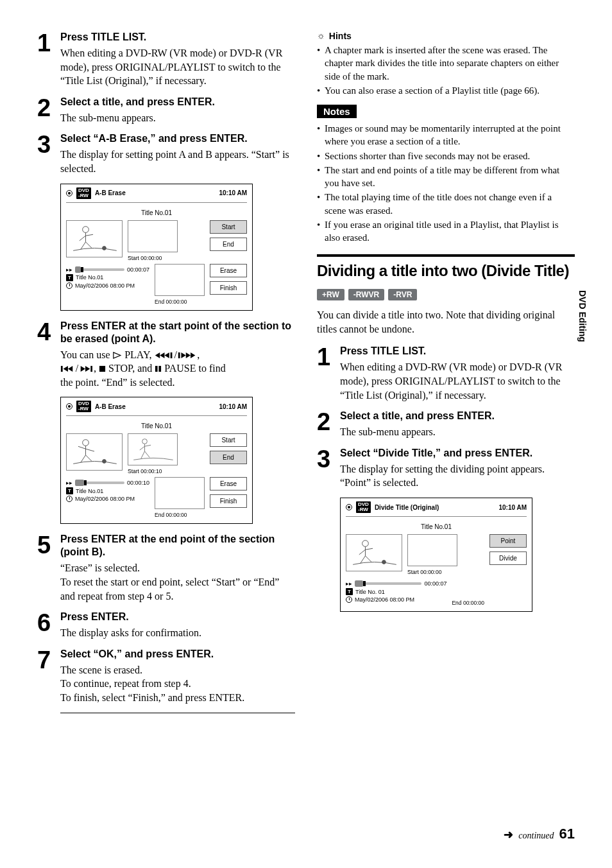 The height and width of the screenshot is (868, 612). I want to click on tag-minus-r-vr: -RVR, so click(403, 295).